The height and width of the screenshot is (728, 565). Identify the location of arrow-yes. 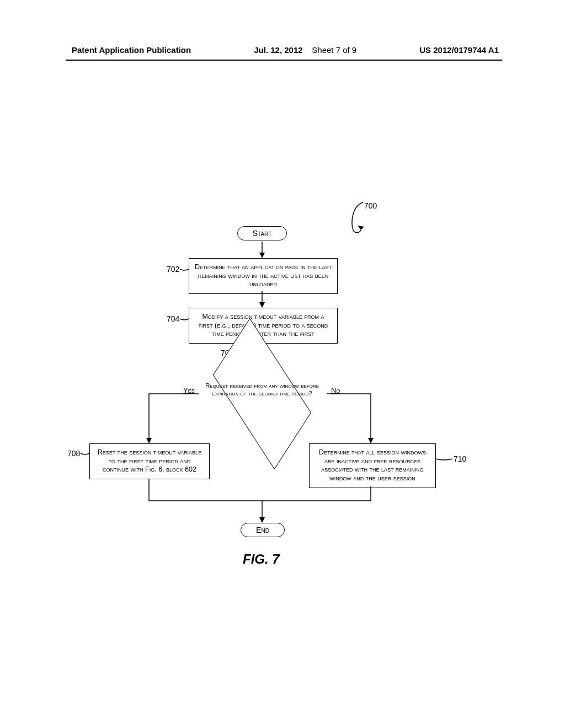
(177, 419).